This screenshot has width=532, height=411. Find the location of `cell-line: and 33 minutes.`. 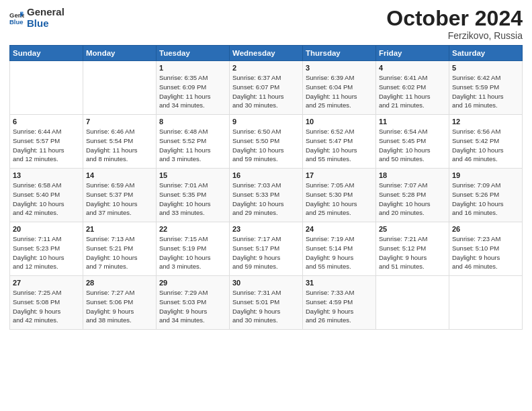

cell-line: and 33 minutes. is located at coordinates (182, 212).